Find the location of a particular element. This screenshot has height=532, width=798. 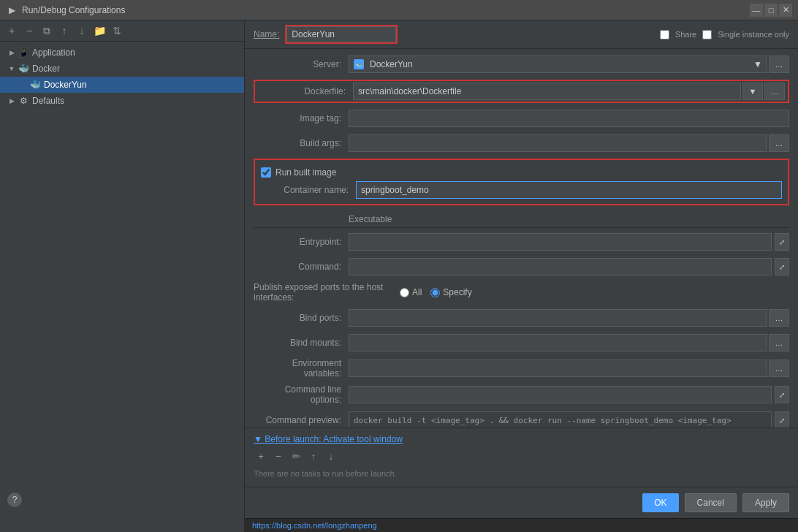

bind-mounts-label: Bind mounts: is located at coordinates (301, 343).